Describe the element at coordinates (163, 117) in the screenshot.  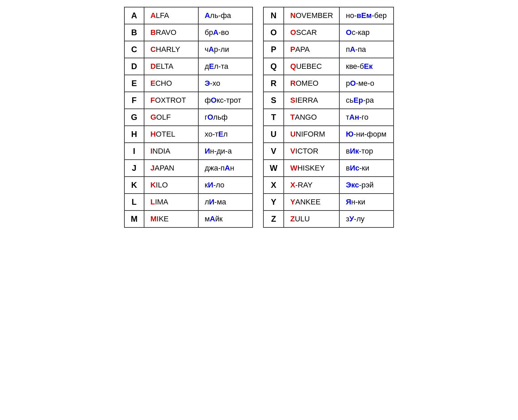
I see `word-part: OLF` at that location.